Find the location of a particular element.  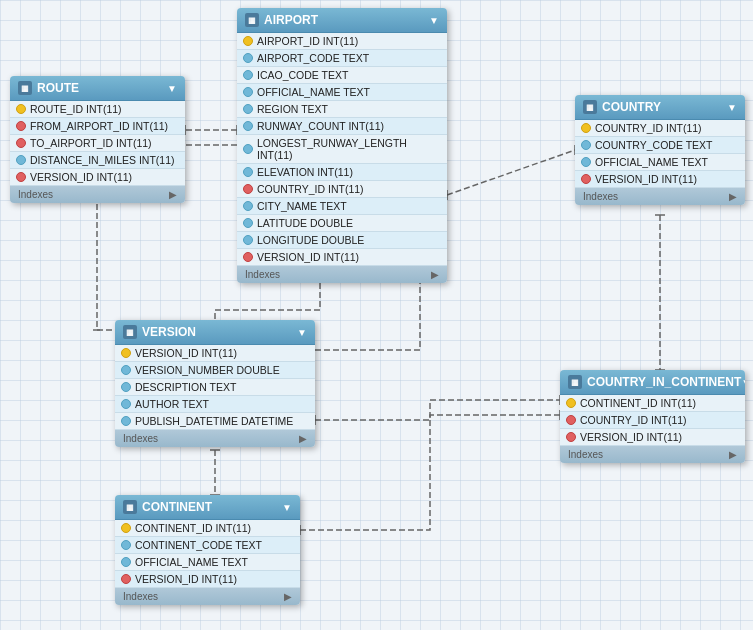

table-row: DISTANCE_IN_MILES INT(11) is located at coordinates (98, 160).